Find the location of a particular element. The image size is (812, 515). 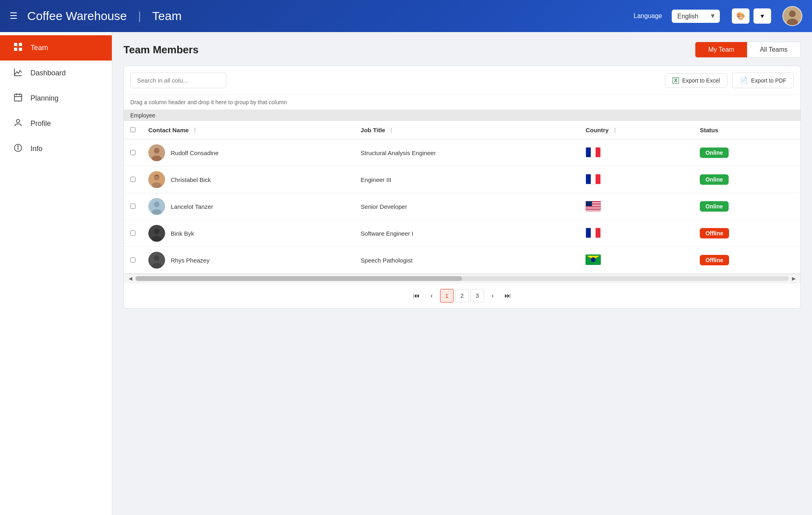

tab-my-team: My Team is located at coordinates (721, 50).